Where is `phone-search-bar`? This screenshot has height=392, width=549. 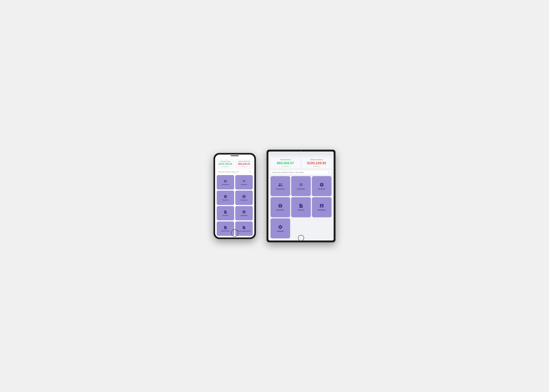 phone-search-bar is located at coordinates (235, 172).